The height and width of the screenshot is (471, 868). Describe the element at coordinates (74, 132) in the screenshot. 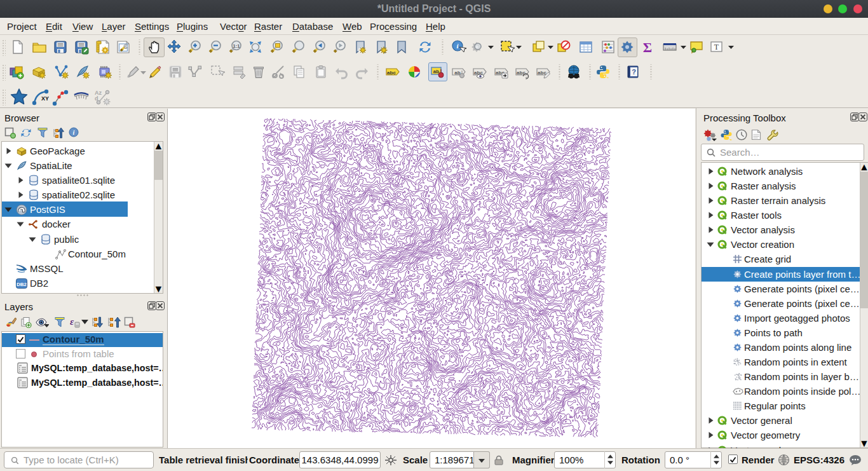

I see `svg-text: i` at that location.